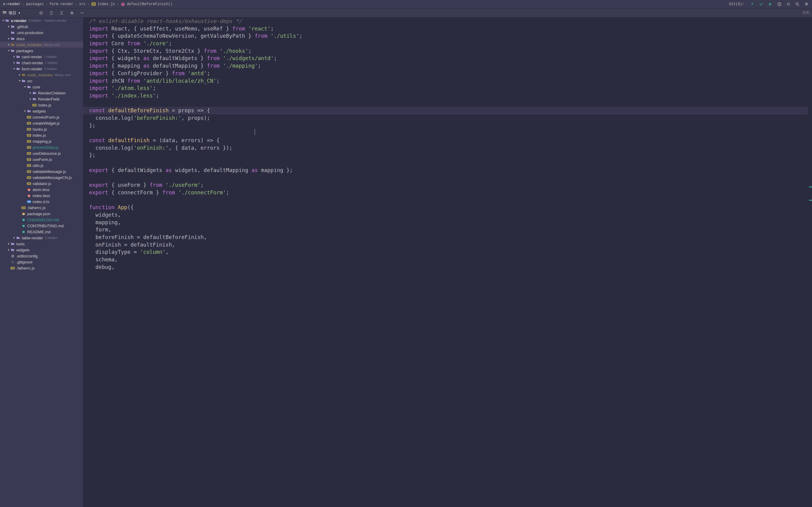  Describe the element at coordinates (42, 51) in the screenshot. I see `tree-item: packages` at that location.